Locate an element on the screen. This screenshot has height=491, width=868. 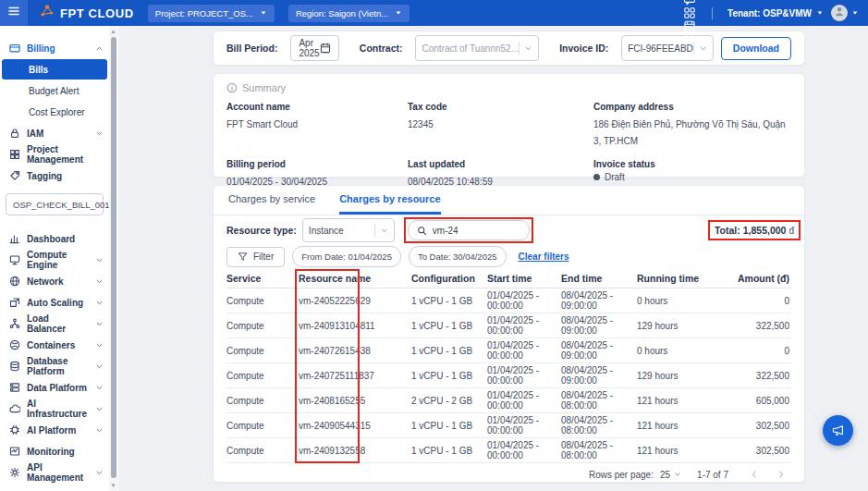
feedback-fab-button is located at coordinates (837, 431).